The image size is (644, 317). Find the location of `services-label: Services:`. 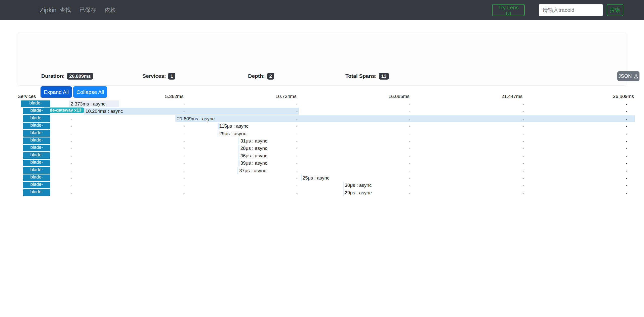

services-label: Services: is located at coordinates (154, 76).